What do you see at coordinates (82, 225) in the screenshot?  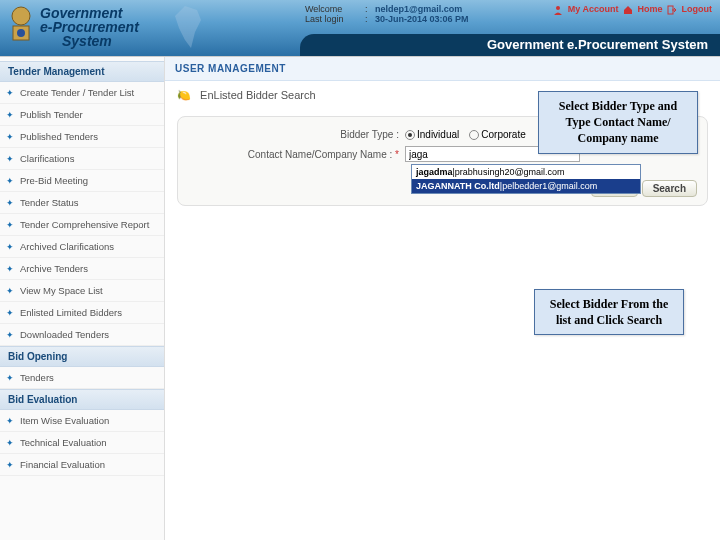 I see `sidebar-item: ✦Tender Comprehensive Report` at bounding box center [82, 225].